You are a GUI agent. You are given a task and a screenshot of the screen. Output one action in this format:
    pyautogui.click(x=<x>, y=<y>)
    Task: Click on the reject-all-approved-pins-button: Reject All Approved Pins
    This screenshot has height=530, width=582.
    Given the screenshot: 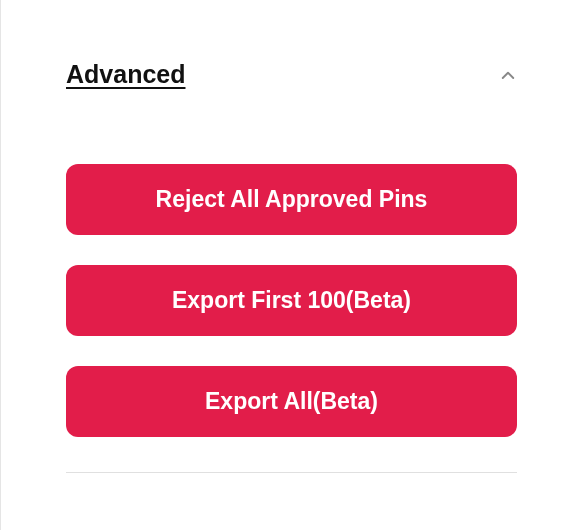 What is the action you would take?
    pyautogui.click(x=292, y=200)
    